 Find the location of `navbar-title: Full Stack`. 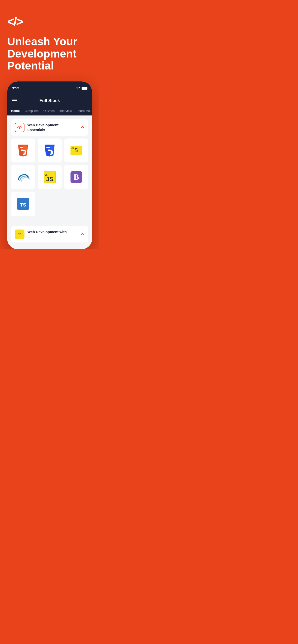

navbar-title: Full Stack is located at coordinates (50, 101).